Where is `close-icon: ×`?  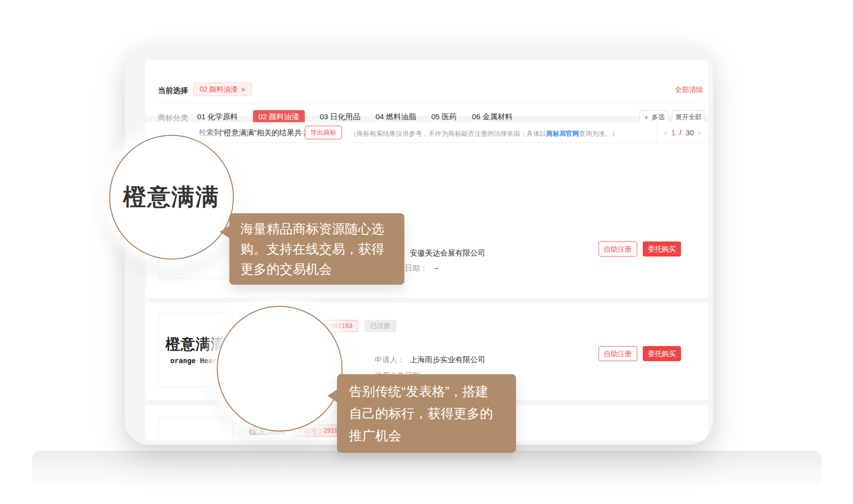
close-icon: × is located at coordinates (243, 90).